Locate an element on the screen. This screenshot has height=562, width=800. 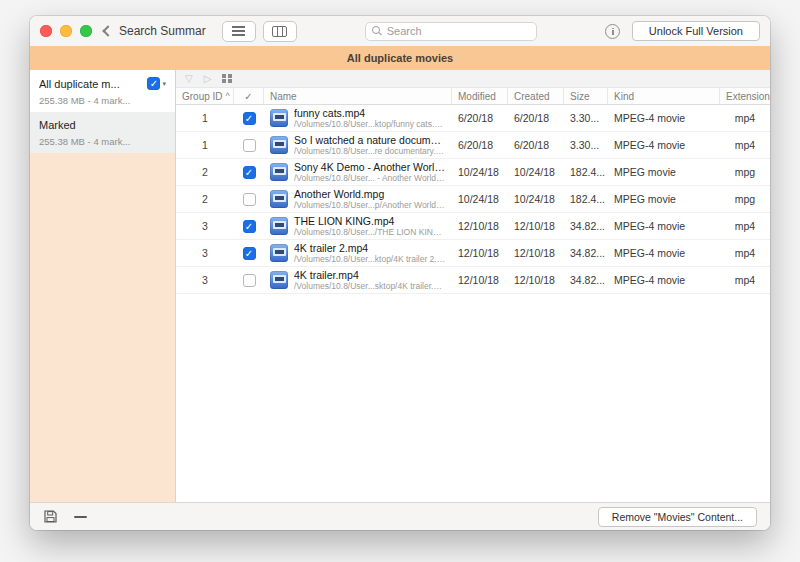
table-row: 3 THE LION KING.mp4 /Volumes/10.8/User..… is located at coordinates (473, 226).